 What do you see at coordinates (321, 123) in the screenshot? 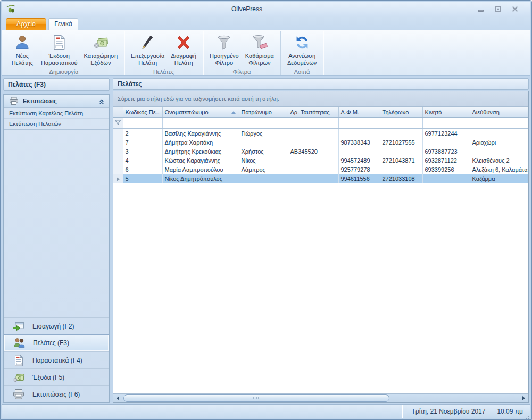
I see `grid-filter-row` at bounding box center [321, 123].